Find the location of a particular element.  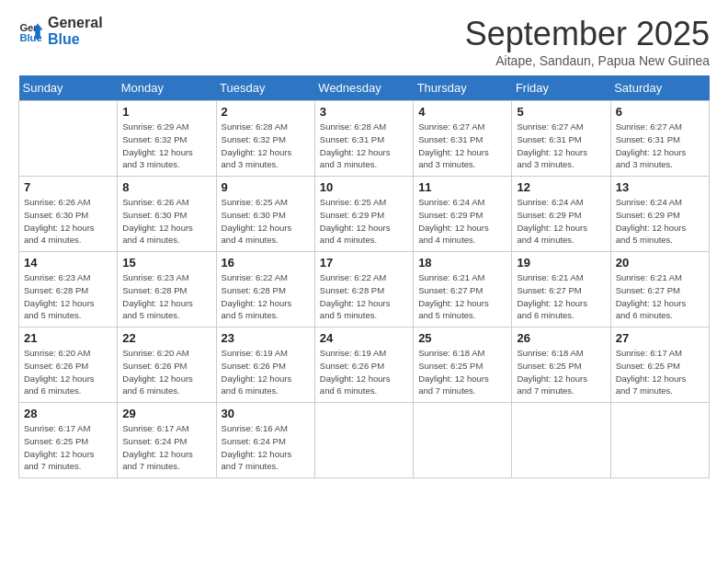

day-number: 20 is located at coordinates (660, 263).